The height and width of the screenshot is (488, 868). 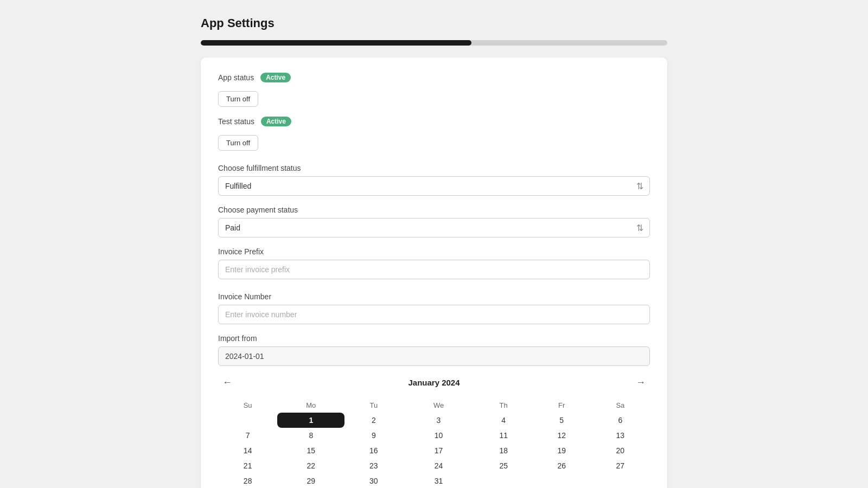 I want to click on calendar-day: 30, so click(x=373, y=480).